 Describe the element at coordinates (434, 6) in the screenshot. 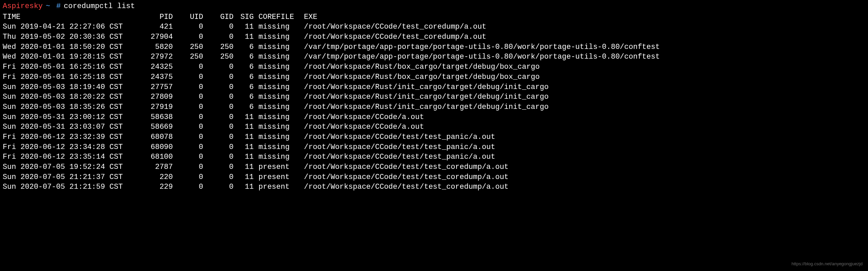

I see `shell-prompt: Aspiresky ~ # coredumpctl list` at that location.